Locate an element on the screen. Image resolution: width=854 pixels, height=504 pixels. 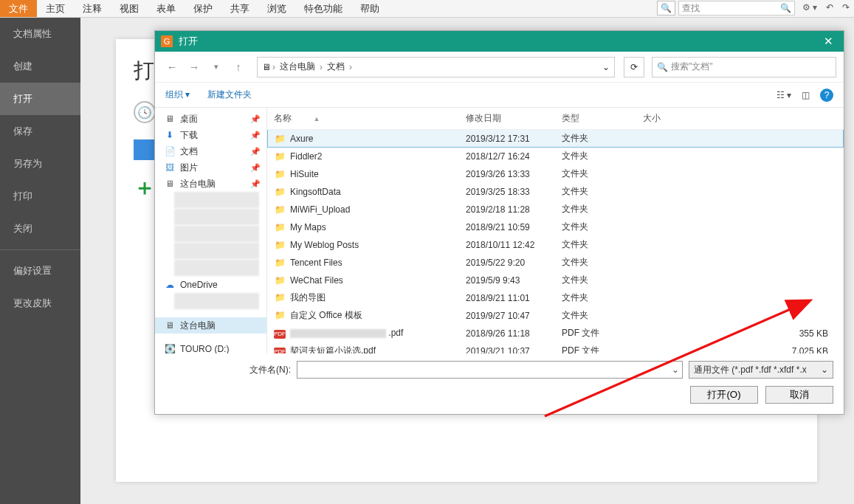
file-name: 我的导图 is located at coordinates (308, 297).